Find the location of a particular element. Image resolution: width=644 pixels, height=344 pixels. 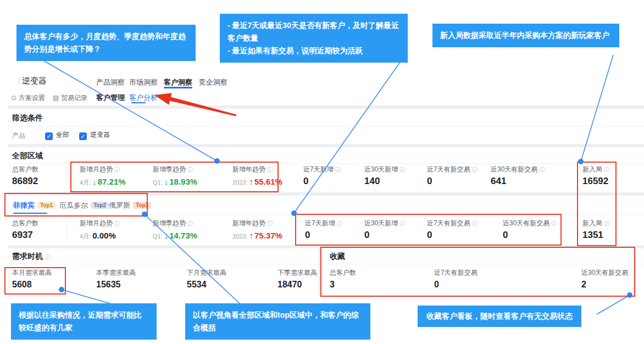

tab-product-insight: 产品洞察 is located at coordinates (110, 82).